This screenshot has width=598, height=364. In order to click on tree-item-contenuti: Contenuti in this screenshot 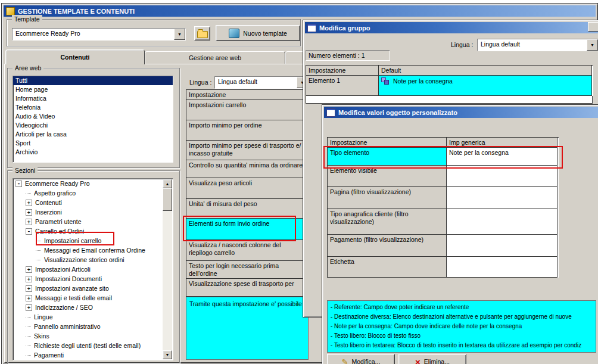, I will do `click(93, 203)`.